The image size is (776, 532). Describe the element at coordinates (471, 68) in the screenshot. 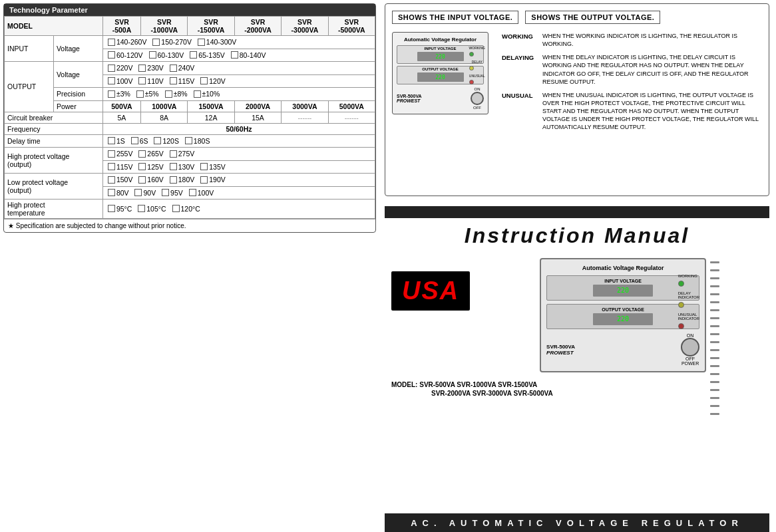

I see `delay-indicator` at that location.